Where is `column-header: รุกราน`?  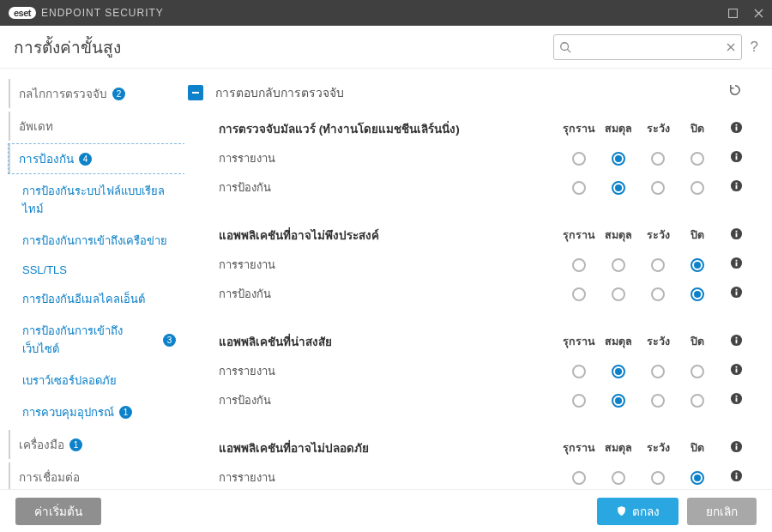 column-header: รุกราน is located at coordinates (579, 235).